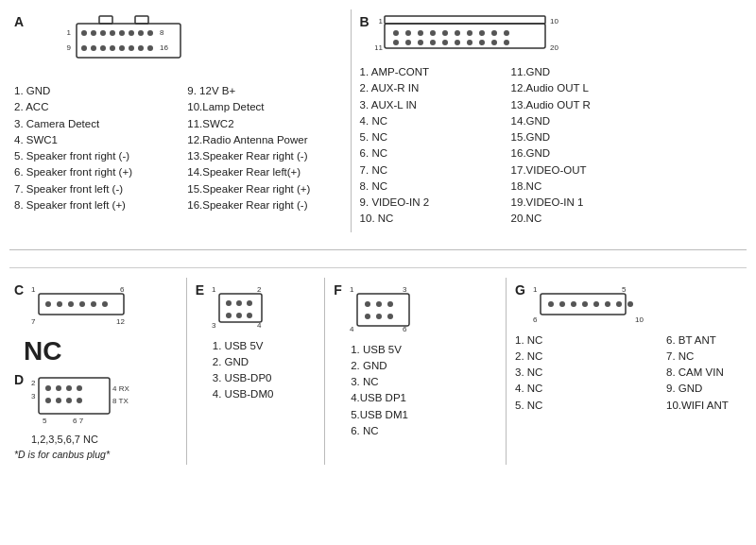 This screenshot has width=756, height=545. Describe the element at coordinates (96, 371) in the screenshot. I see `section-cd: C 1 6 7 12` at that location.